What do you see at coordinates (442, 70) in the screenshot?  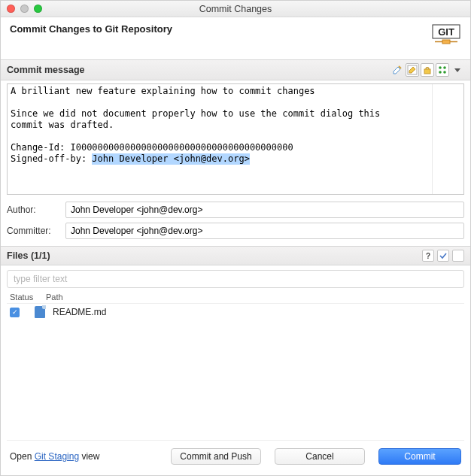 I see `show-whitespace-icon` at bounding box center [442, 70].